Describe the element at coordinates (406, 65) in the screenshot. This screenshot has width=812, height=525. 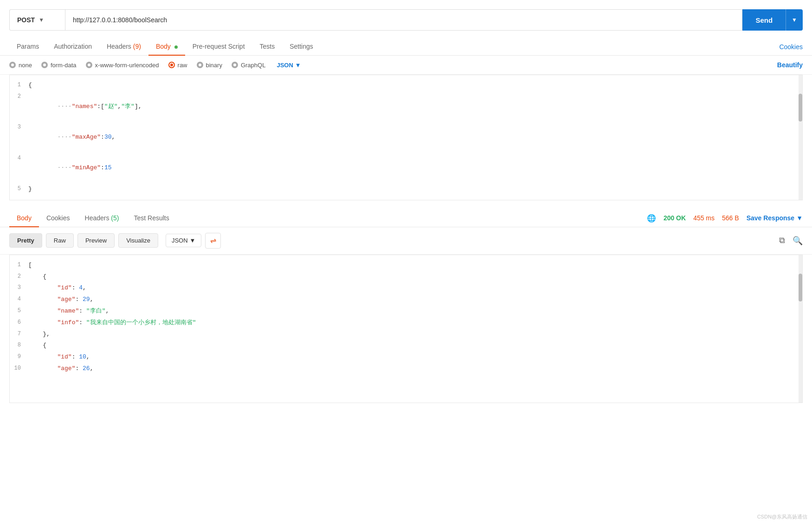
I see `body-options: none form-data x-www-form-urlencoded raw…` at that location.